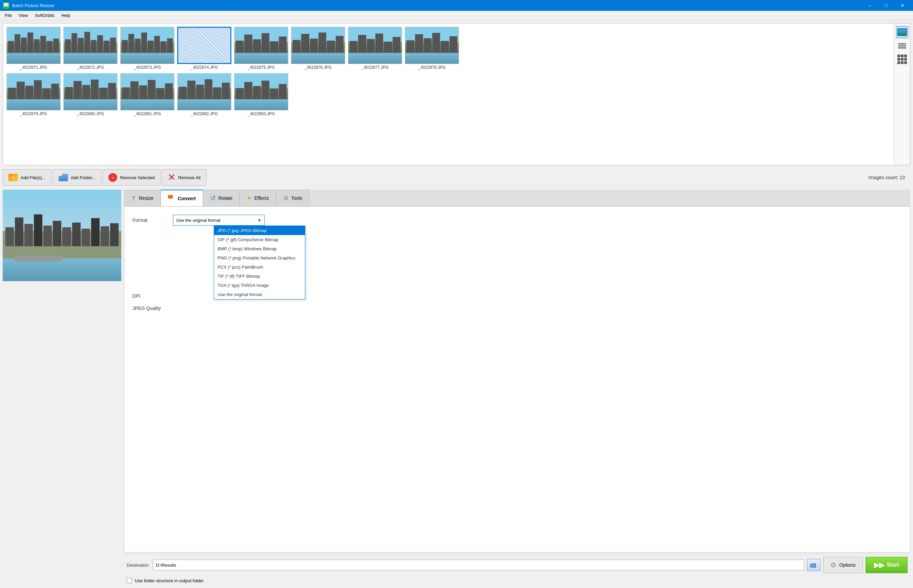  What do you see at coordinates (90, 48) in the screenshot?
I see `list-item: _4022872.JPG` at bounding box center [90, 48].